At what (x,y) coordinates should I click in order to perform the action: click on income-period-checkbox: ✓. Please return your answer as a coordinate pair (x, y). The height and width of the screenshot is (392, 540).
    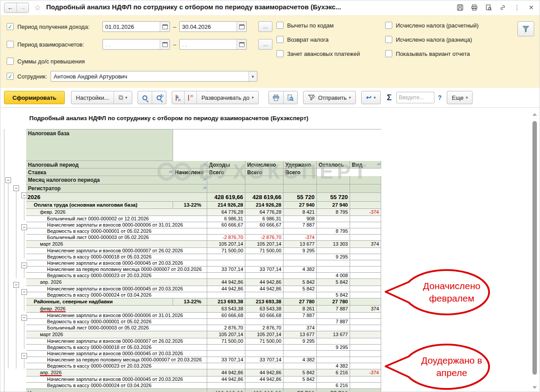
    Looking at the image, I should click on (10, 27).